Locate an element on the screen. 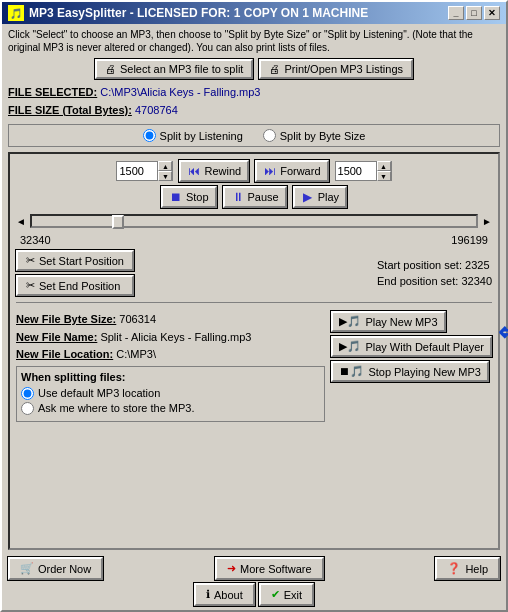 The width and height of the screenshot is (508, 612). bottom-buttons-row: 🛒 Order Now ➜ More Software ❓ Help is located at coordinates (254, 568).